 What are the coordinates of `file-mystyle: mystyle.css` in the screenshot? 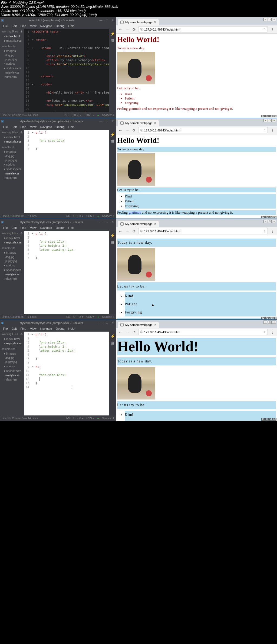 It's located at (12, 375).